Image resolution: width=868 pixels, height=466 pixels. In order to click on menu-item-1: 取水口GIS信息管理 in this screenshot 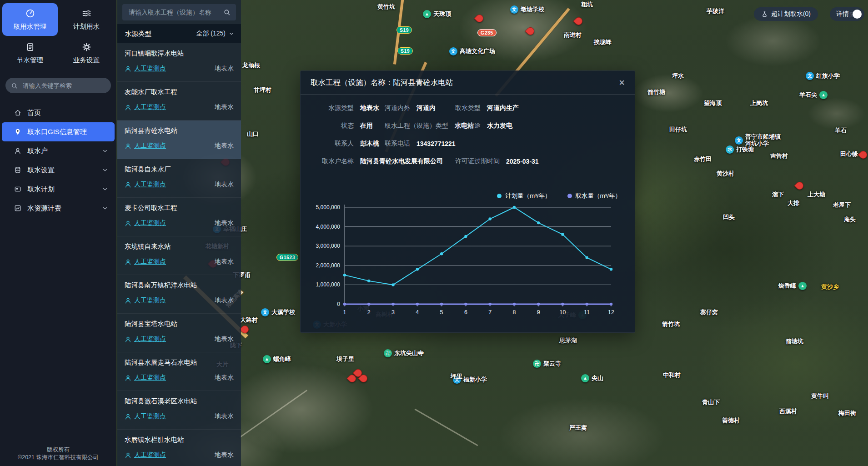, I will do `click(58, 132)`.